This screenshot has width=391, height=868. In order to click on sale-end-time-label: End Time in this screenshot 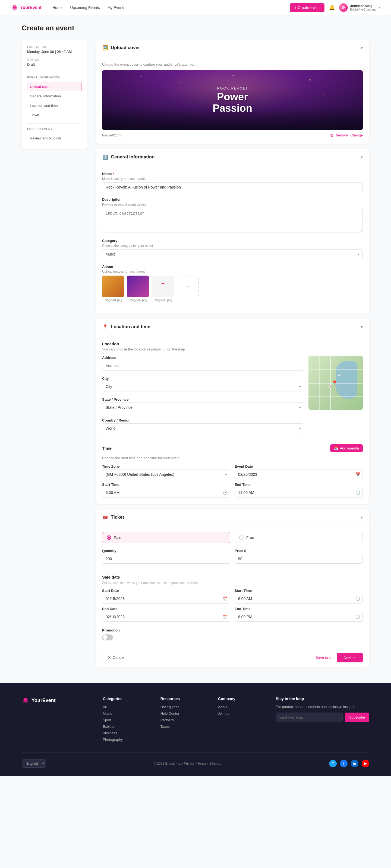, I will do `click(299, 609)`.